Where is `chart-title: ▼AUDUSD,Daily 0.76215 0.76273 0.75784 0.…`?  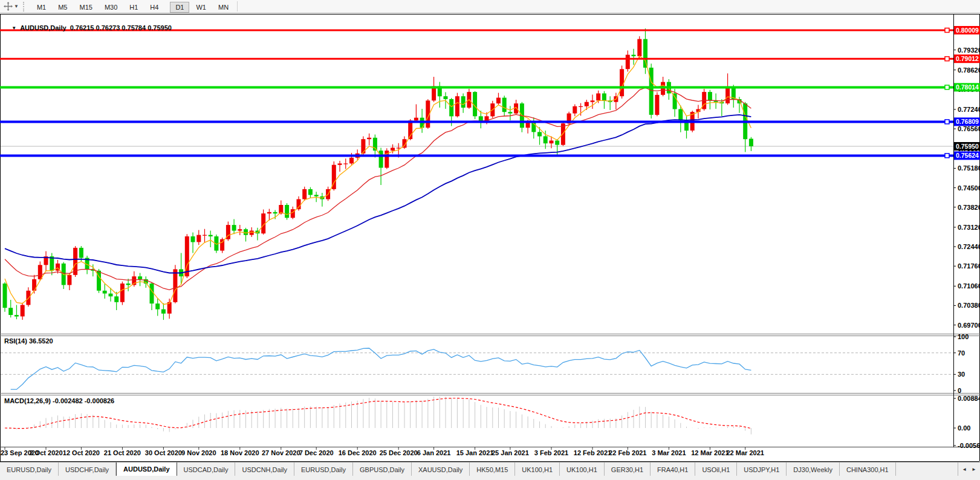
chart-title: ▼AUDUSD,Daily 0.76215 0.76273 0.75784 0.… is located at coordinates (88, 28).